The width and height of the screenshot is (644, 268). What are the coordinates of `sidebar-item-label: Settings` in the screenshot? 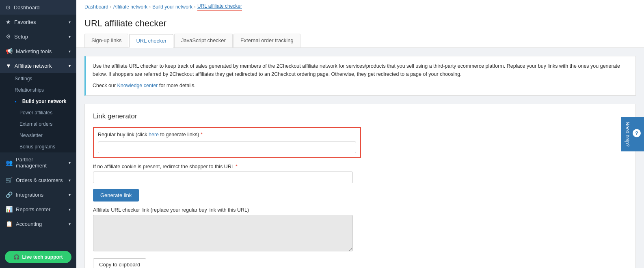 It's located at (24, 79).